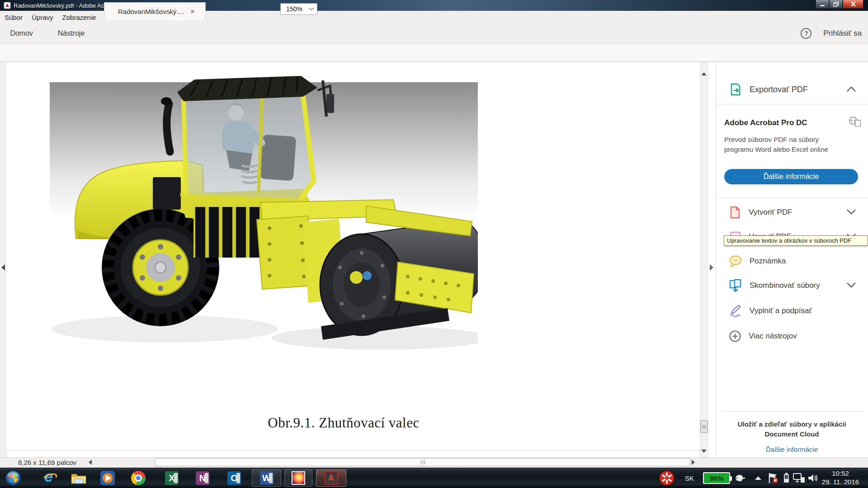 The image size is (868, 488). I want to click on chevron-up-icon, so click(851, 89).